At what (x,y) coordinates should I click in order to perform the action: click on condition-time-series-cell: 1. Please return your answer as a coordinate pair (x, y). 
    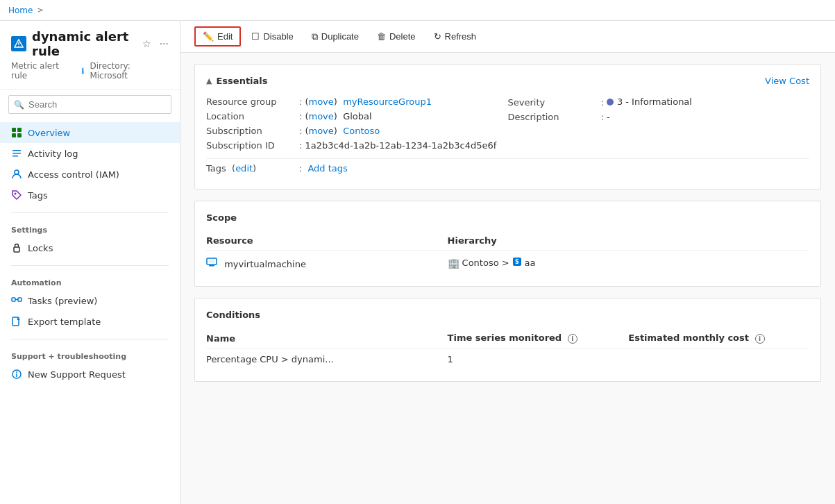
    Looking at the image, I should click on (539, 360).